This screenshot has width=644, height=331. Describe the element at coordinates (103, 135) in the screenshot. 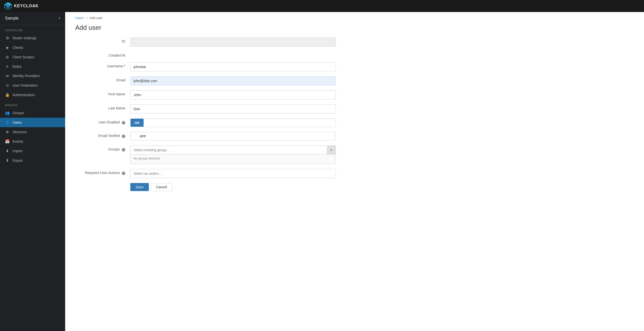

I see `email-verified-label: Email Verified ?` at that location.